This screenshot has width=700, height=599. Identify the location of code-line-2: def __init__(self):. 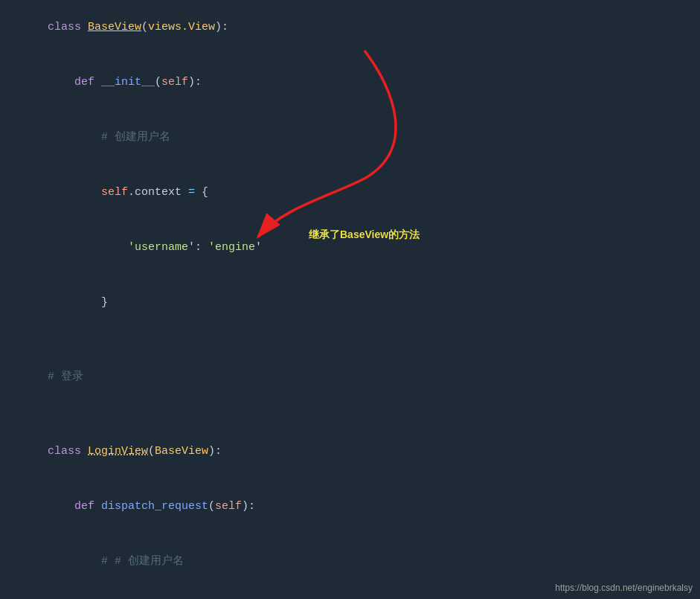
(350, 83).